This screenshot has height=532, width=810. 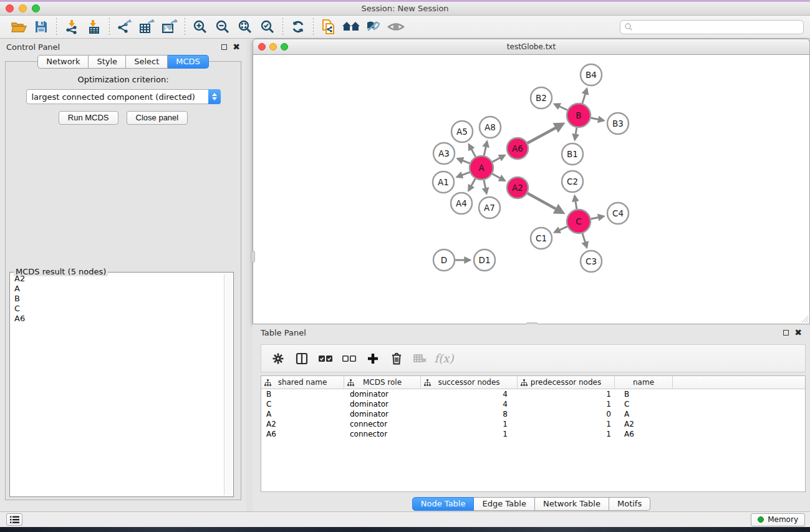 What do you see at coordinates (157, 118) in the screenshot?
I see `close-panel-button: Close panel` at bounding box center [157, 118].